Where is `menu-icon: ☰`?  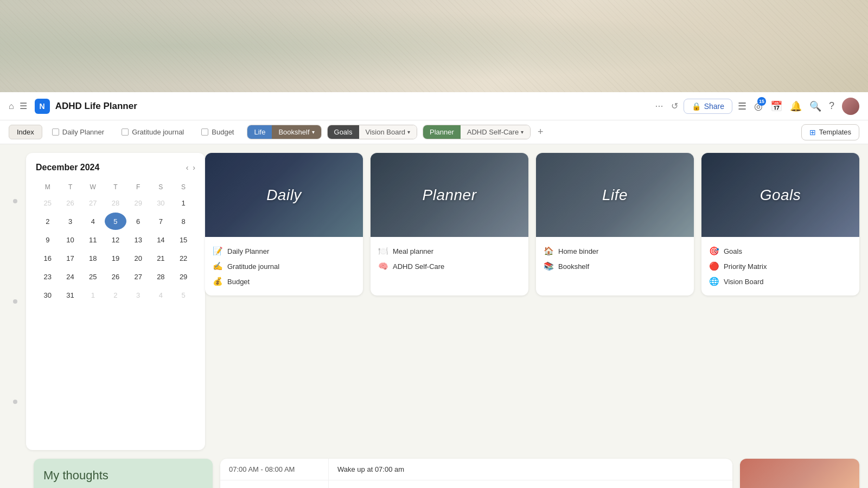
menu-icon: ☰ is located at coordinates (23, 106).